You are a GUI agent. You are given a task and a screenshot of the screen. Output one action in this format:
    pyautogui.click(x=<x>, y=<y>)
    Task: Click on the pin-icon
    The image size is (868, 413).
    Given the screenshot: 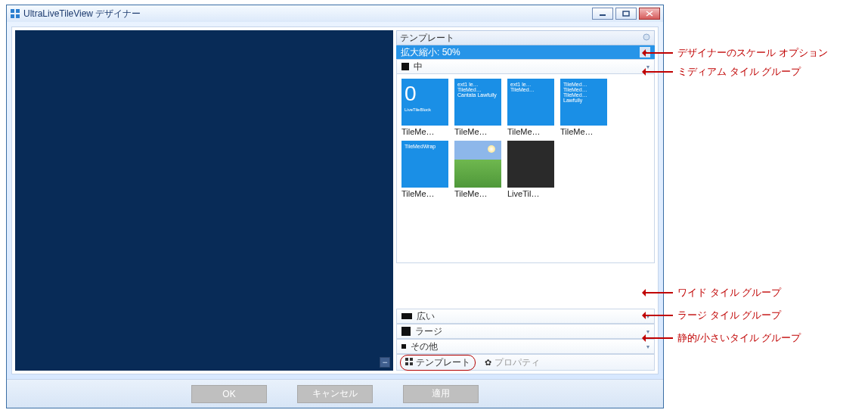 What is the action you would take?
    pyautogui.click(x=646, y=38)
    